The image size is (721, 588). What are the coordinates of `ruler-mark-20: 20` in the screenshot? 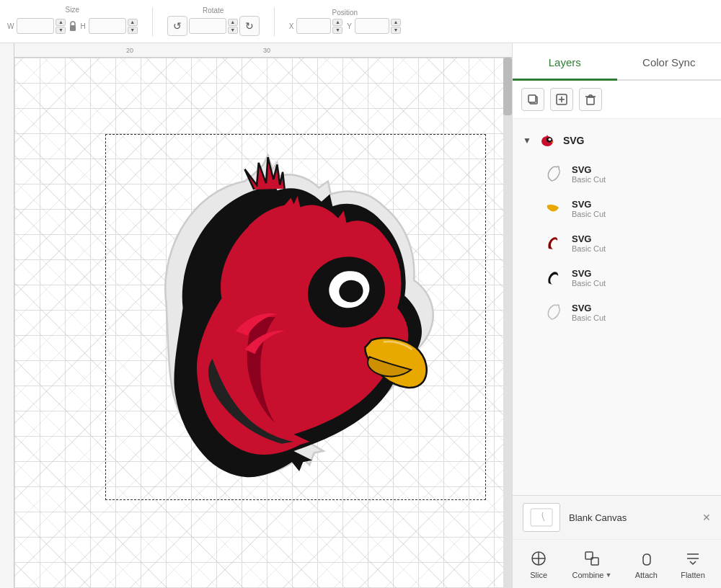 It's located at (130, 50).